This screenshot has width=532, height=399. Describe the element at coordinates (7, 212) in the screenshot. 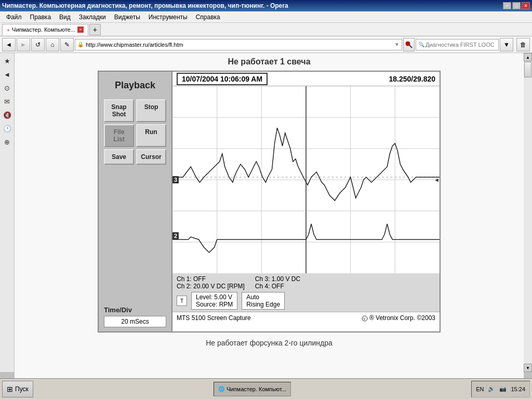

I see `left-sidebar: ★ ◄ ⊙ ✉ 🔇 🕐 ⊕` at that location.